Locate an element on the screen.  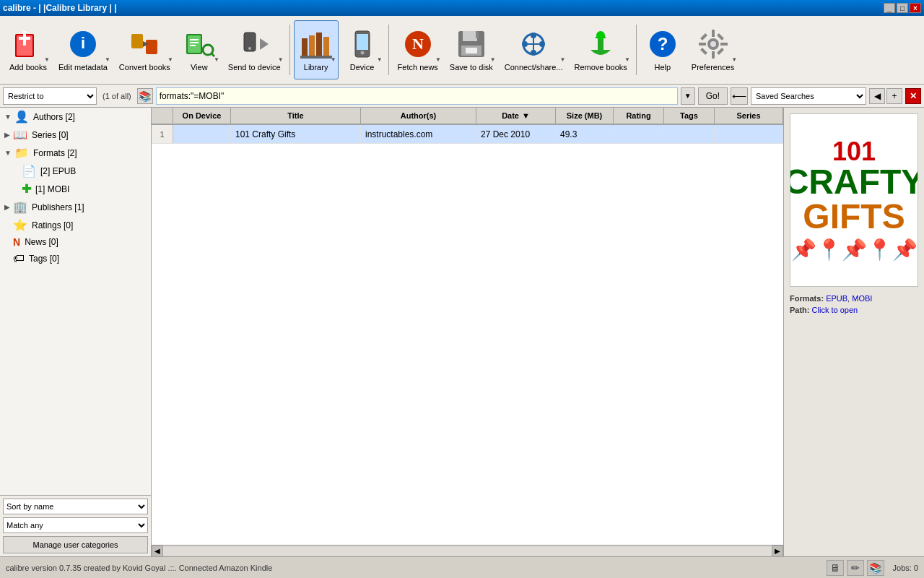
library-arrow: ▼ is located at coordinates (334, 59).